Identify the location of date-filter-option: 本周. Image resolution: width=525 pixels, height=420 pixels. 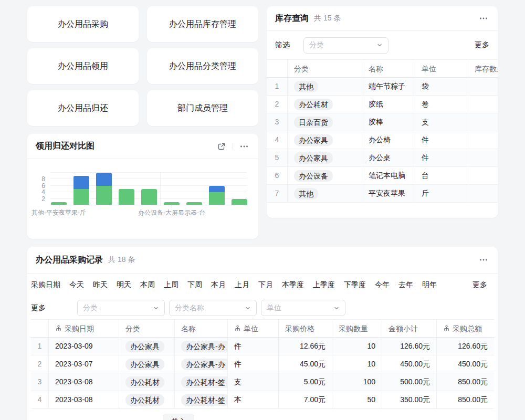
(148, 285).